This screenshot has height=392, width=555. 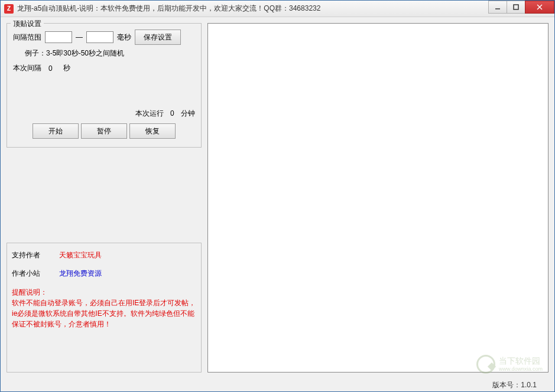 What do you see at coordinates (158, 37) in the screenshot?
I see `save-settings-button: 保存设置` at bounding box center [158, 37].